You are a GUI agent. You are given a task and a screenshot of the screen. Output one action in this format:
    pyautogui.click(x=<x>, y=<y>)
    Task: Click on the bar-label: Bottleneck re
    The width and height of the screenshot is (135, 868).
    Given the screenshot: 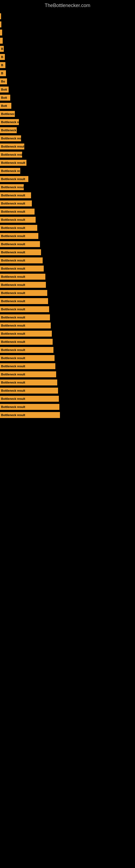 What is the action you would take?
    pyautogui.click(x=10, y=171)
    